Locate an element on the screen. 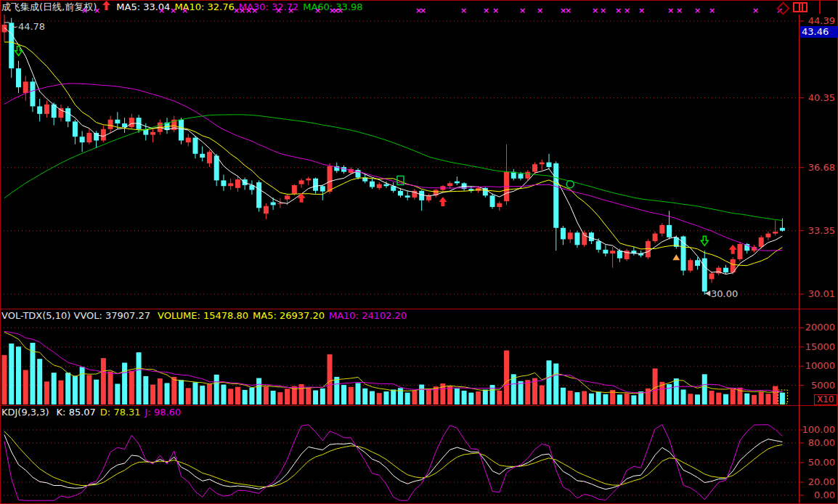 This screenshot has width=838, height=504. volume-unit-badge: X10 is located at coordinates (826, 399).